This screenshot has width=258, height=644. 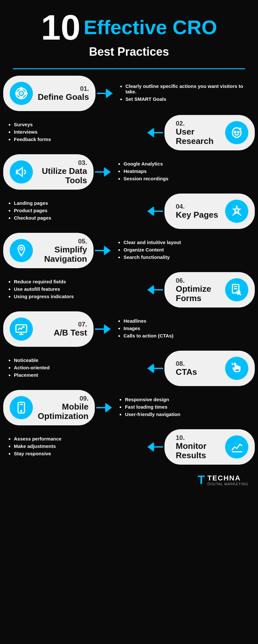 What do you see at coordinates (184, 408) in the screenshot?
I see `step-bullets-09: Responsive designFast loading timesUser-…` at bounding box center [184, 408].